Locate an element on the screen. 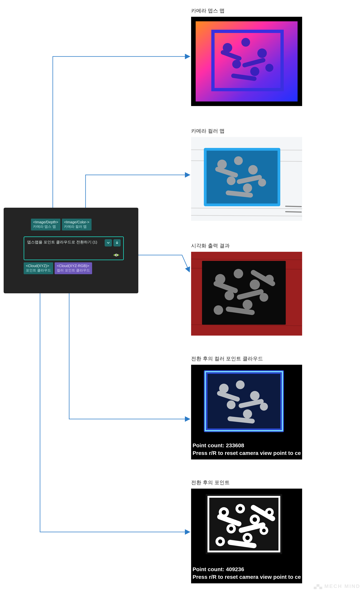  port-type: <Image/Color-> is located at coordinates (77, 222).